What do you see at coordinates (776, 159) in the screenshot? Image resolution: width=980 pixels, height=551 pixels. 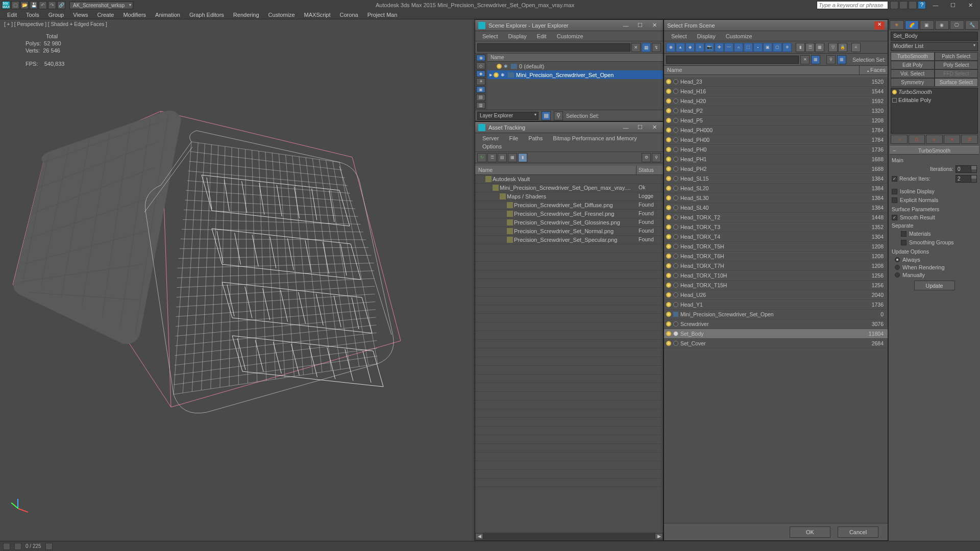 I see `object-row: Head_PH11688` at bounding box center [776, 159].